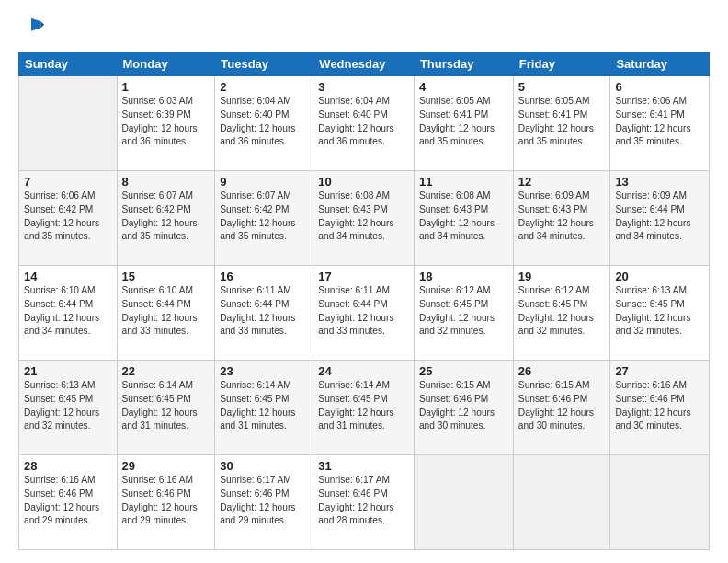  I want to click on calendar-cell: 27Sunrise: 6:16 AM Sunset: 6:46 PM Dayli…, so click(660, 408).